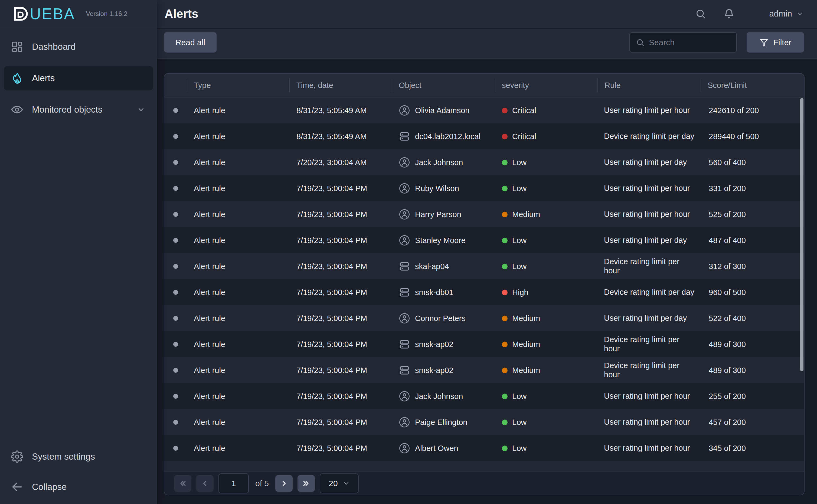 The width and height of the screenshot is (817, 504). What do you see at coordinates (484, 292) in the screenshot?
I see `table-row: Alert rule7/19/23, 5:00:04 PMsmsk-db01Hi…` at bounding box center [484, 292].